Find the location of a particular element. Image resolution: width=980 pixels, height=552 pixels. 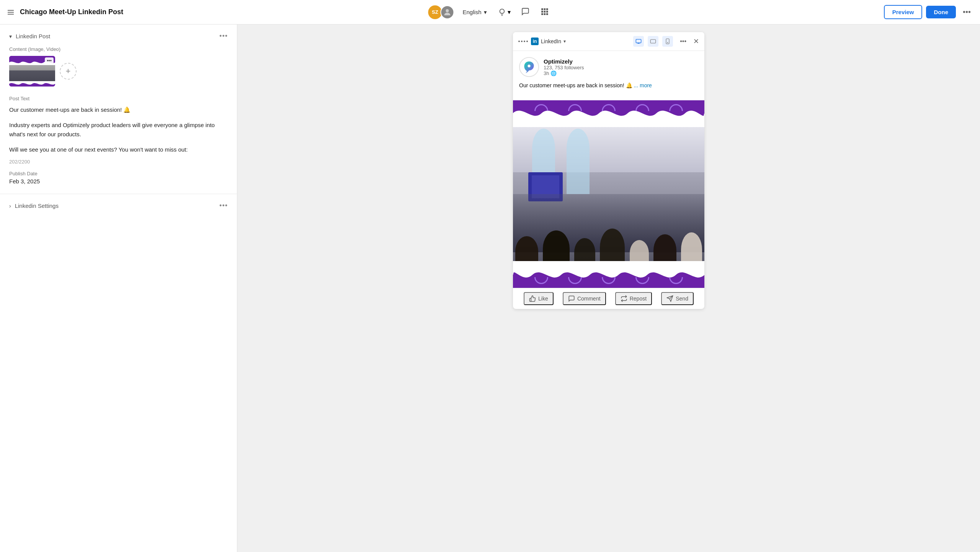

grid-button is located at coordinates (545, 12).